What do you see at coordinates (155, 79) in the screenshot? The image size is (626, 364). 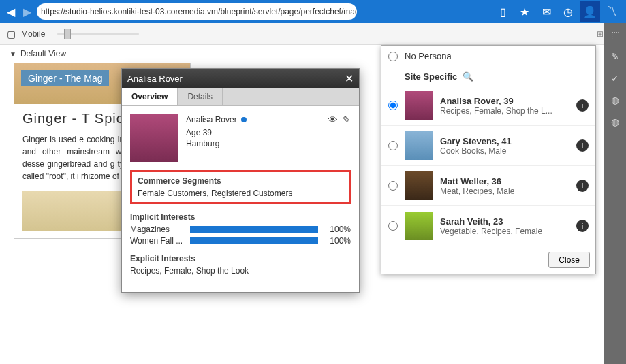 I see `panel-title: Analisa Rover` at bounding box center [155, 79].